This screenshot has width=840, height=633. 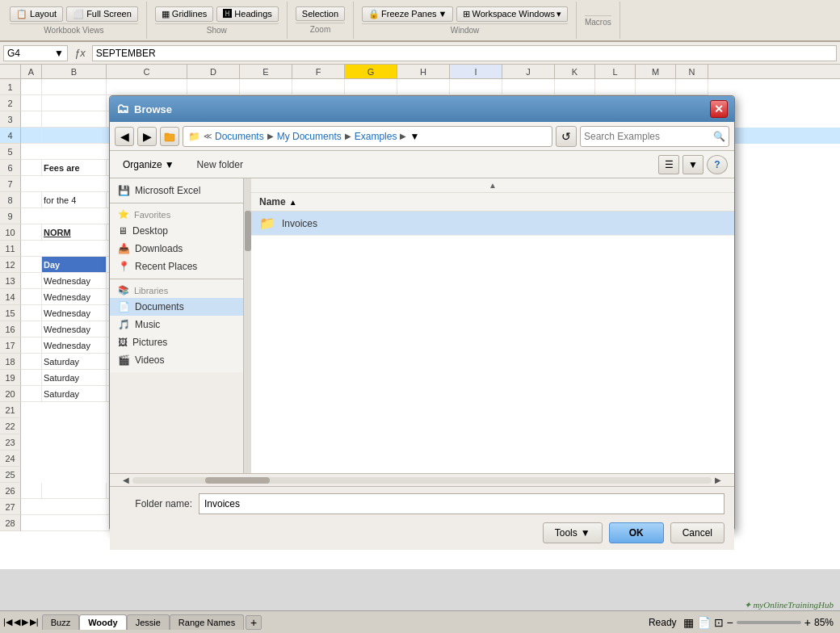 What do you see at coordinates (25, 622) in the screenshot?
I see `next-sheet-arrow: ▶` at bounding box center [25, 622].